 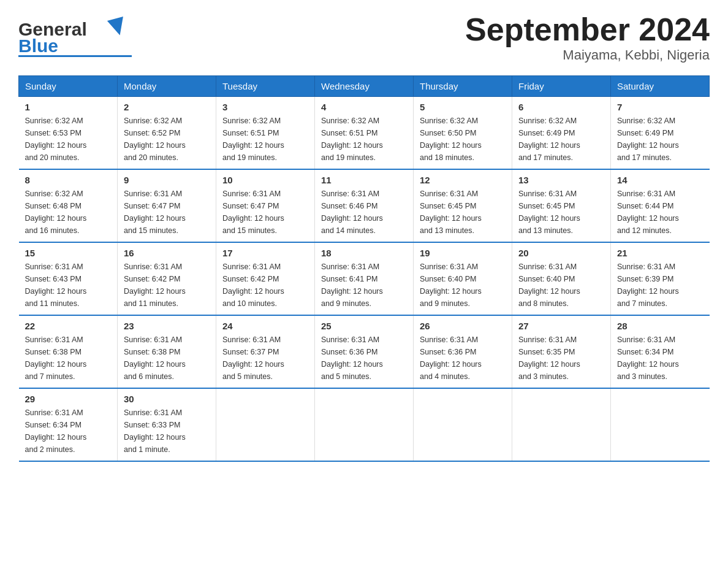 What do you see at coordinates (587, 38) in the screenshot?
I see `title-section: September 2024 Maiyama, Kebbi, Nigeria` at bounding box center [587, 38].